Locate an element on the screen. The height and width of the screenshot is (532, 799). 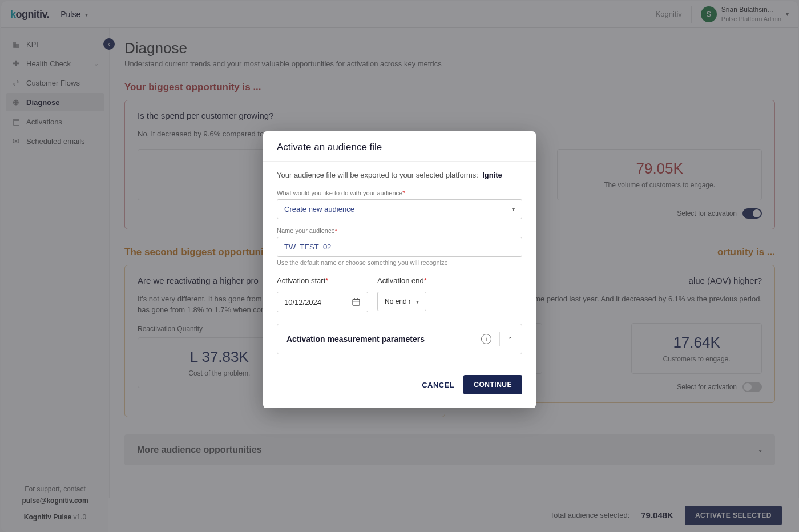
cancel-button: CANCEL is located at coordinates (438, 385).